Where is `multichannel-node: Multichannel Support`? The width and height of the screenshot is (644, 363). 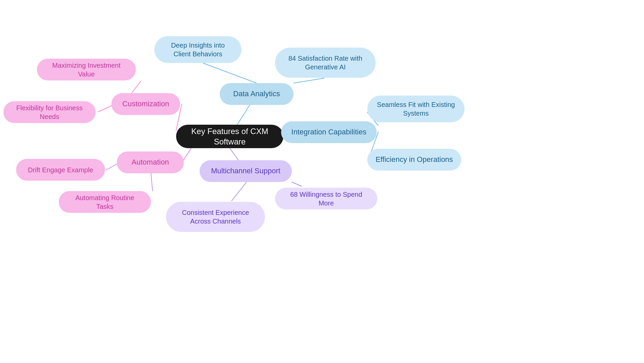 multichannel-node: Multichannel Support is located at coordinates (246, 171).